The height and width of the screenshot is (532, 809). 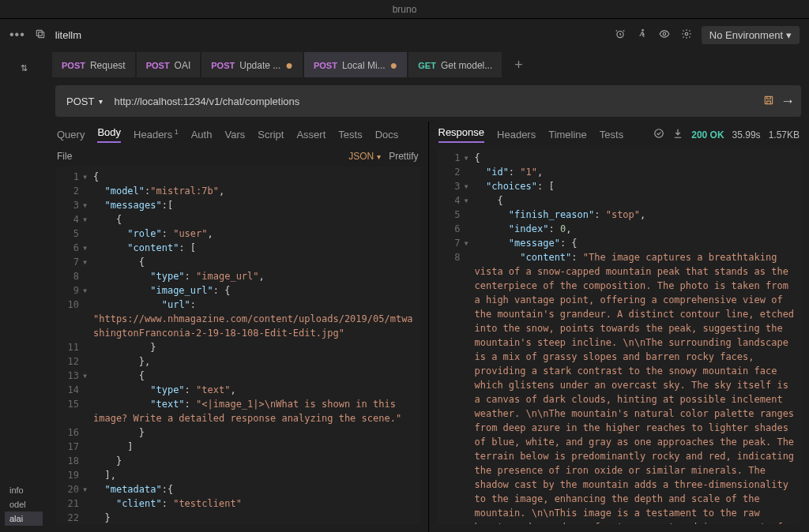 I want to click on environment-label: No Environment, so click(x=746, y=35).